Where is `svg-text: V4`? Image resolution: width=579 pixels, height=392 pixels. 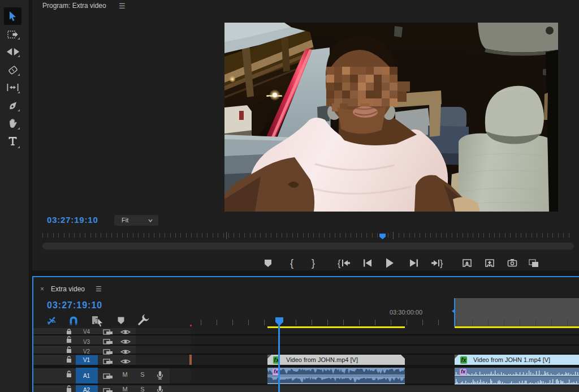 svg-text: V4 is located at coordinates (87, 331).